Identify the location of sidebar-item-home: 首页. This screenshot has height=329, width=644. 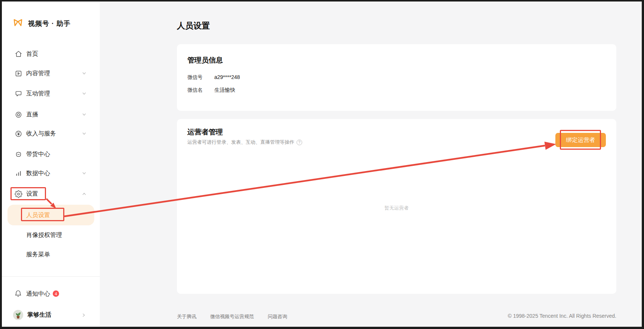
(51, 54).